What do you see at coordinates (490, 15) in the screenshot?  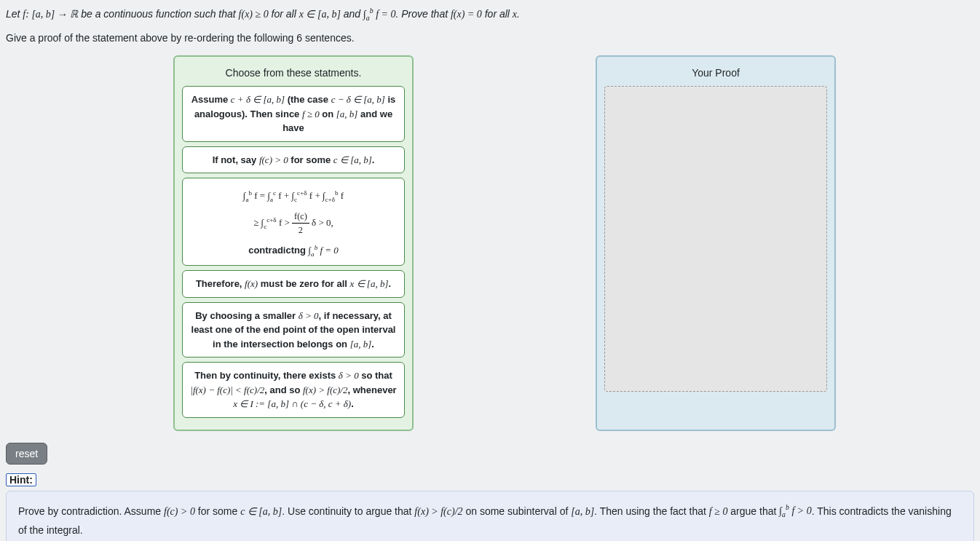 I see `problem-statement: Let f: [a, b] → ℝ be a continuous functi…` at bounding box center [490, 15].